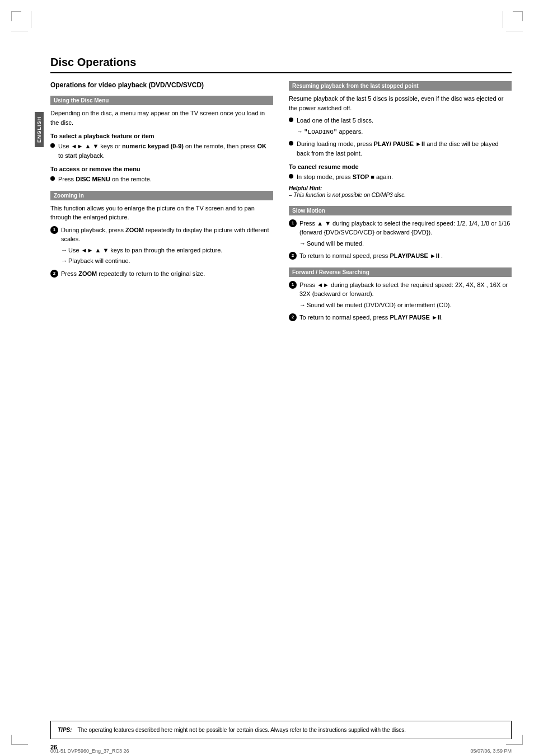  Describe the element at coordinates (400, 195) in the screenshot. I see `hint-text: – This function is not possible on CD/MP…` at that location.